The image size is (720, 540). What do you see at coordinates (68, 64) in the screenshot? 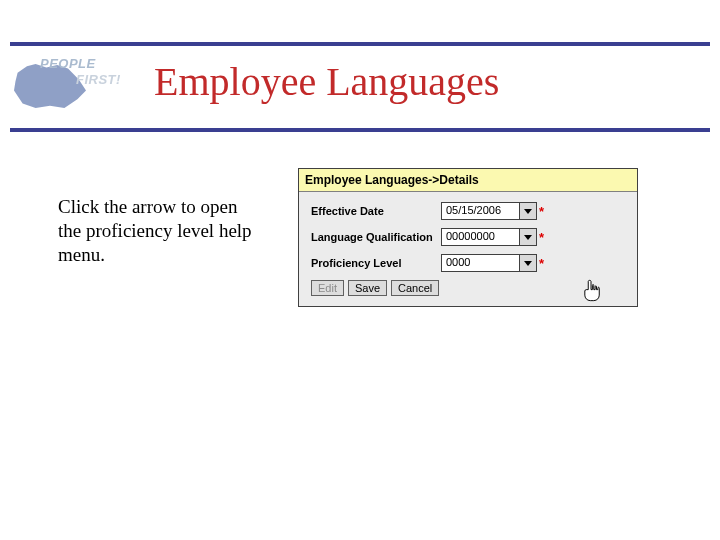
I see `logo-text-line1: PEOPLE` at bounding box center [68, 64].